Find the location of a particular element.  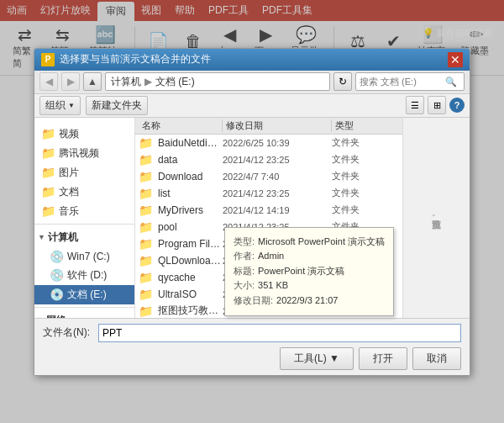

computer-expand-icon: ▼ is located at coordinates (42, 237).